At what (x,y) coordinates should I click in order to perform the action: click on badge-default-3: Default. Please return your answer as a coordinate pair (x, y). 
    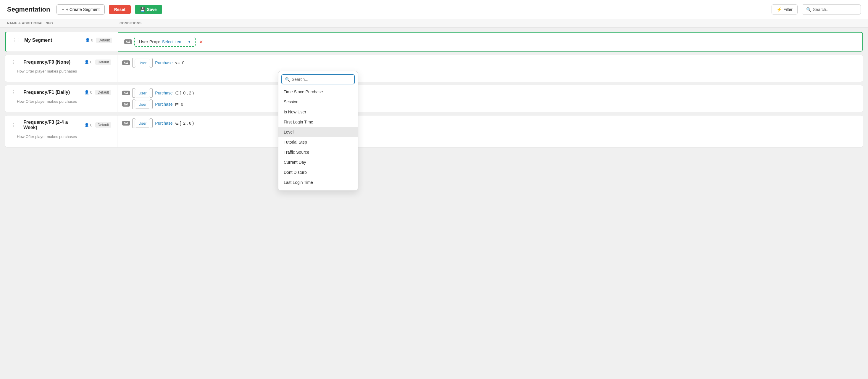
    Looking at the image, I should click on (103, 92).